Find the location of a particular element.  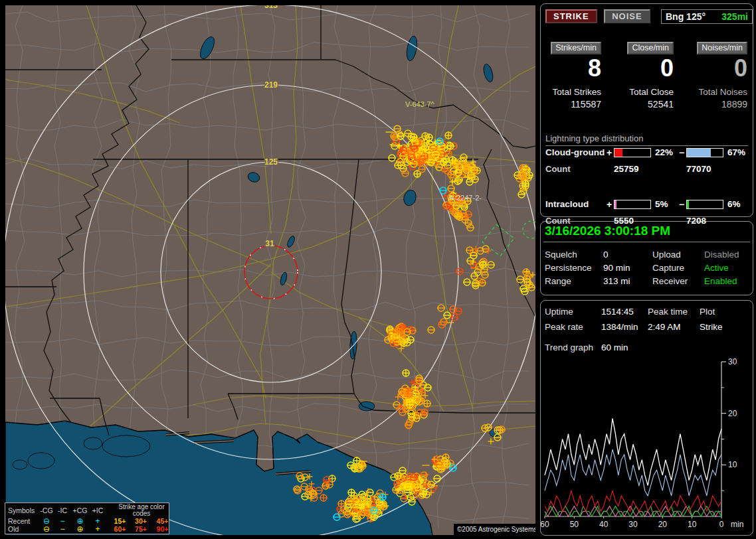

status-label: Squelch is located at coordinates (561, 255).